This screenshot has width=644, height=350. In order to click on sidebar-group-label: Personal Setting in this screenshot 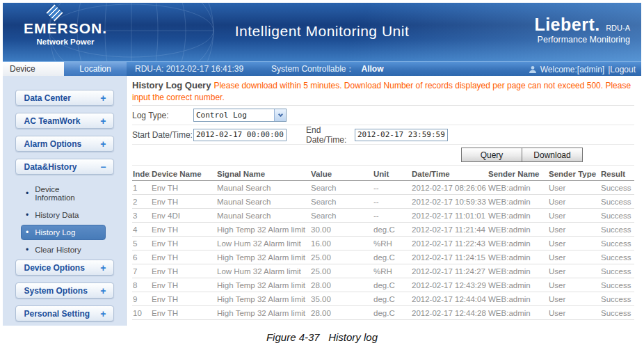, I will do `click(63, 314)`.